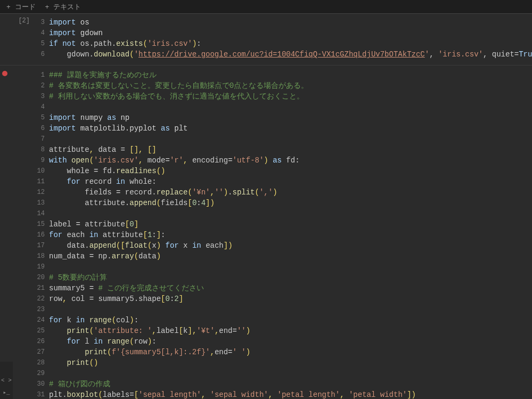 The width and height of the screenshot is (532, 399). I want to click on code-content: # 5数要約の計算, so click(291, 278).